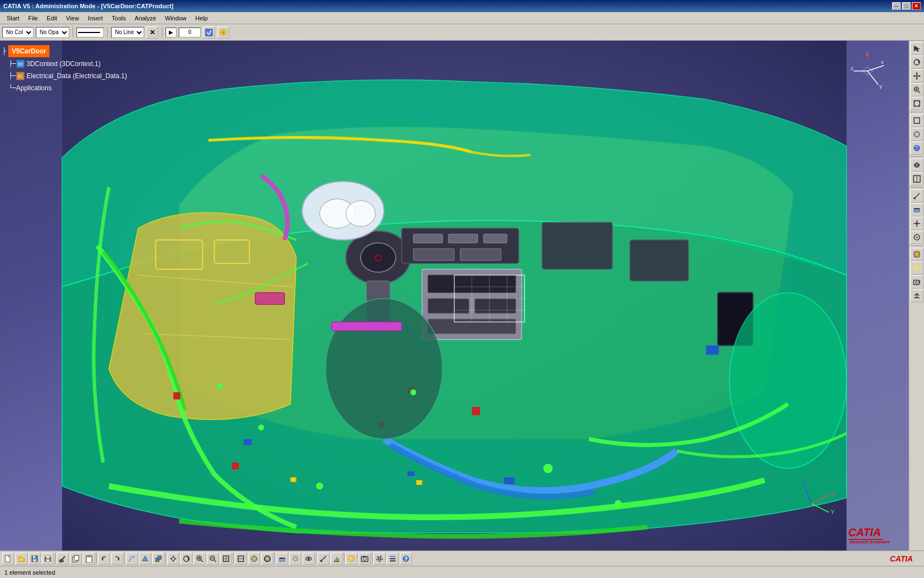  Describe the element at coordinates (897, 6) in the screenshot. I see `minimize-button: ─` at that location.